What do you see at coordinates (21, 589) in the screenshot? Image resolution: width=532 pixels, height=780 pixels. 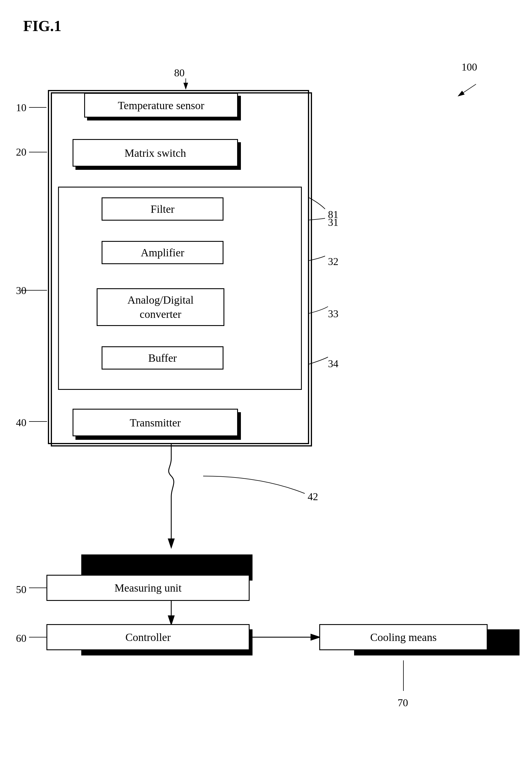 I see `ref-label-50: 50` at bounding box center [21, 589].